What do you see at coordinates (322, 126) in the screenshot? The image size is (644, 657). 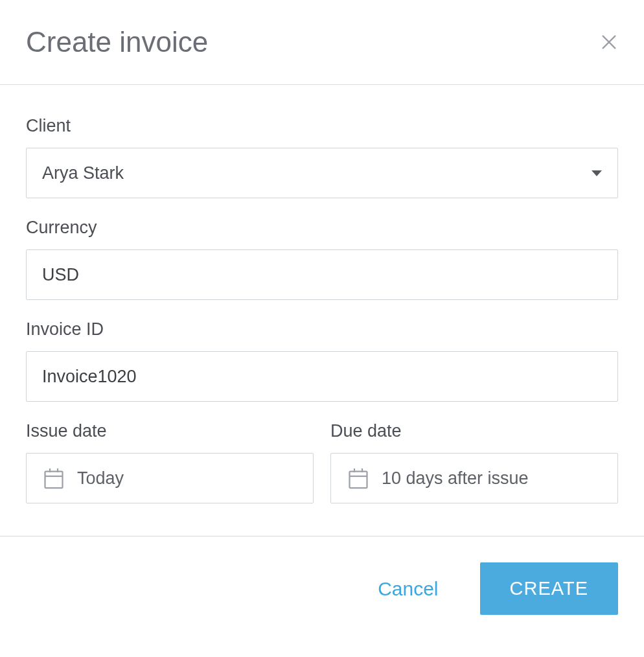 I see `client-label: Client` at bounding box center [322, 126].